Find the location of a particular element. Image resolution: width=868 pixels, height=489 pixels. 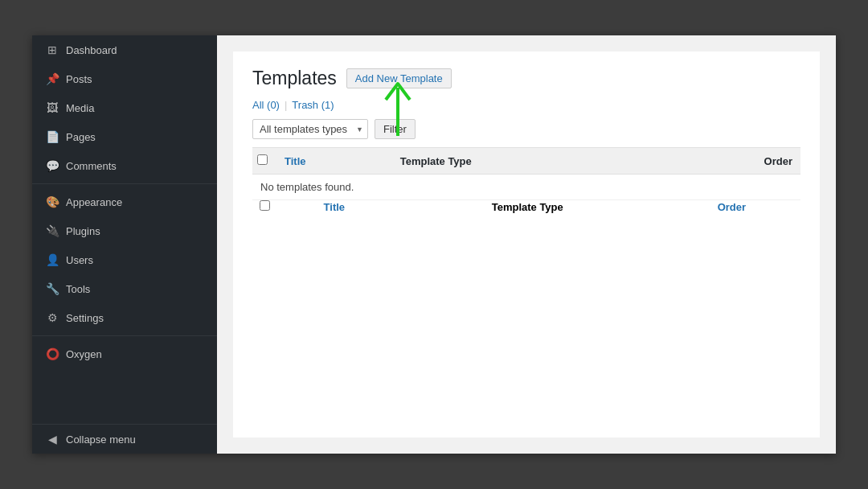

add-new-template-button: Add New Template is located at coordinates (399, 79).